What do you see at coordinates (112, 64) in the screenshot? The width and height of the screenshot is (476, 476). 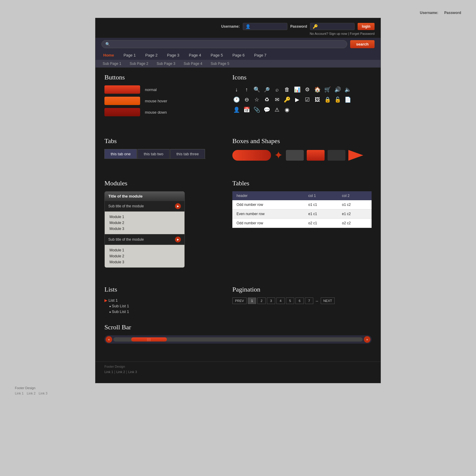 I see `sub-nav-item-1: Sub Page 1` at bounding box center [112, 64].